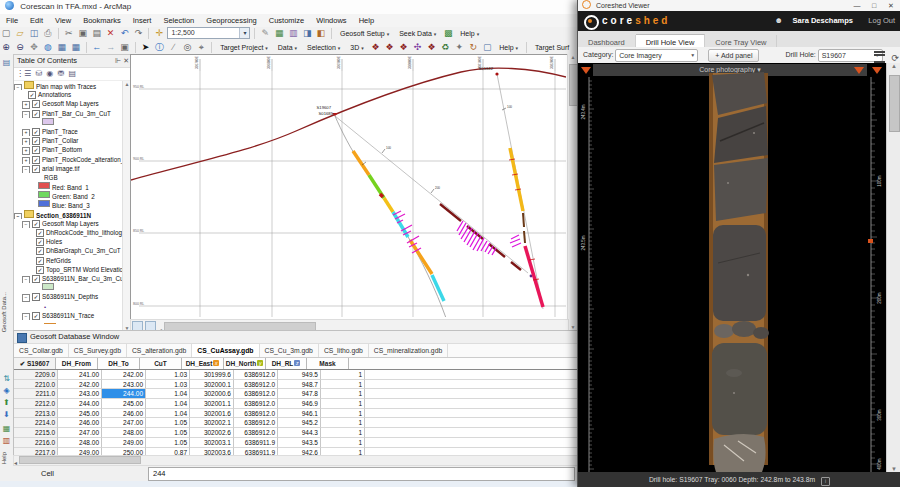  Describe the element at coordinates (160, 350) in the screenshot. I see `db-tab: CS_alteration.gdb` at that location.